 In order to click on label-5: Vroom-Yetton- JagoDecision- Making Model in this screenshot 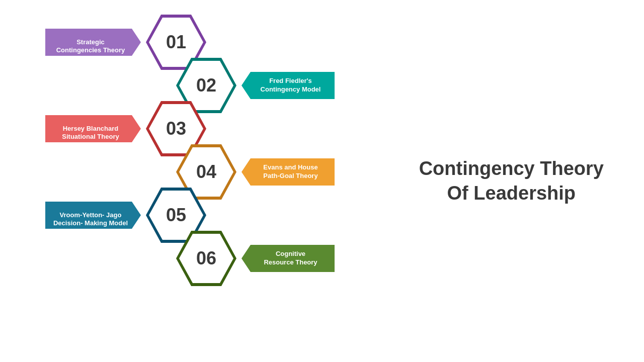, I will do `click(93, 215)`.